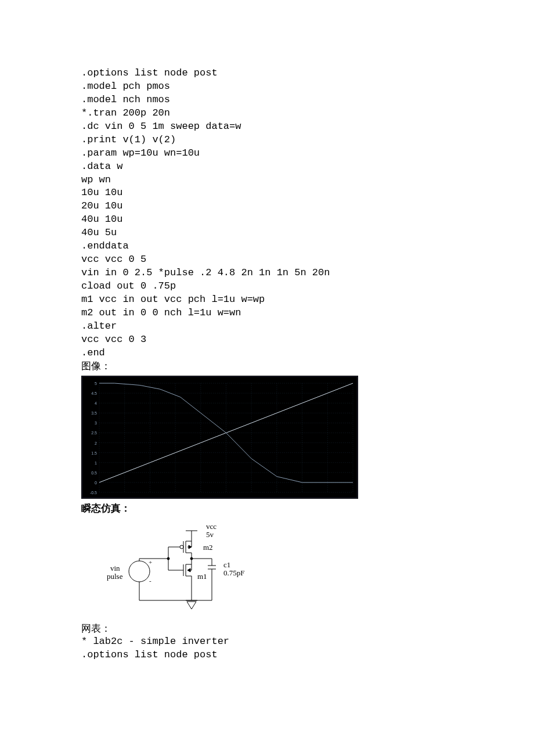  Describe the element at coordinates (273, 437) in the screenshot. I see `chart: -0.500.511.522.533.544.55` at that location.